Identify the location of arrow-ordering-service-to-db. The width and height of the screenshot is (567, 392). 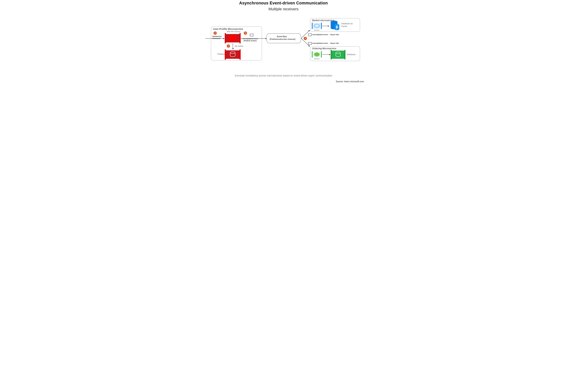
(326, 55).